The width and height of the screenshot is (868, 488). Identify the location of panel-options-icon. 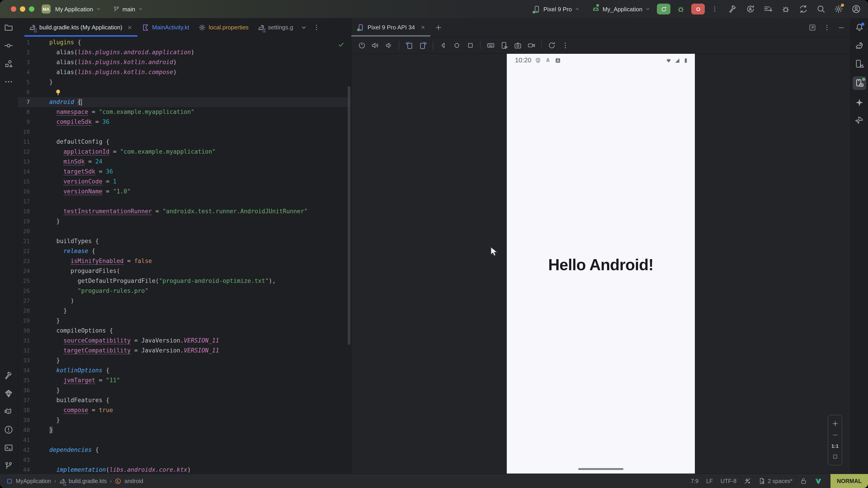
(827, 27).